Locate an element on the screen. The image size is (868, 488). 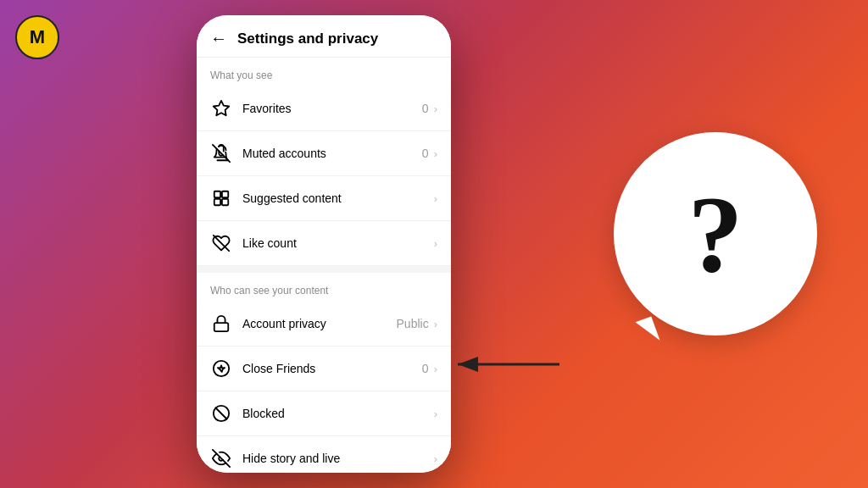
back-button: ← is located at coordinates (219, 39).